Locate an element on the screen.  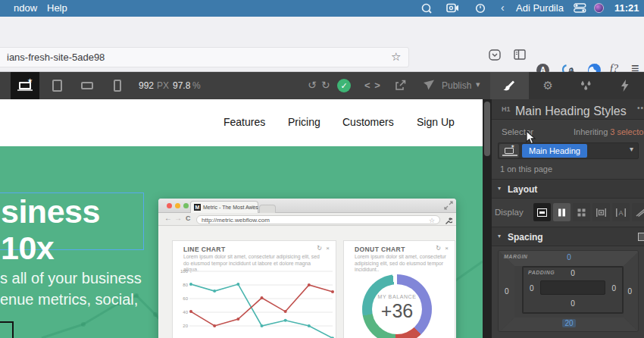
gear-icon: ⚙ is located at coordinates (547, 86).